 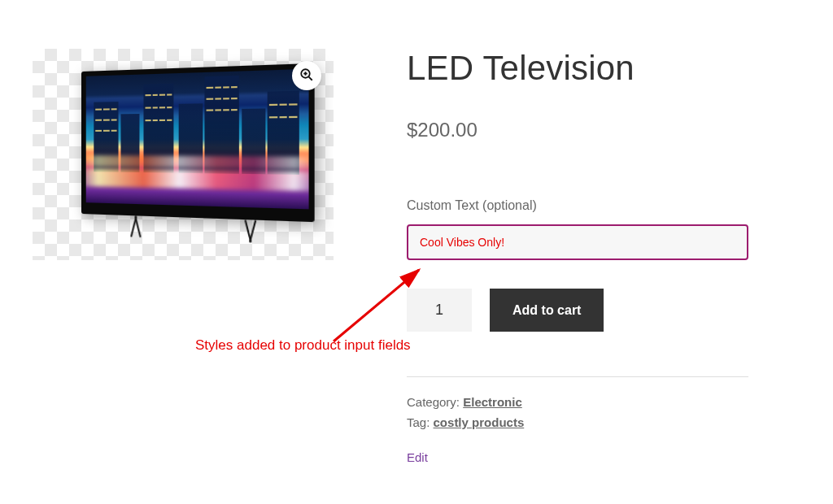 I want to click on tag-label: Tag:, so click(x=420, y=423).